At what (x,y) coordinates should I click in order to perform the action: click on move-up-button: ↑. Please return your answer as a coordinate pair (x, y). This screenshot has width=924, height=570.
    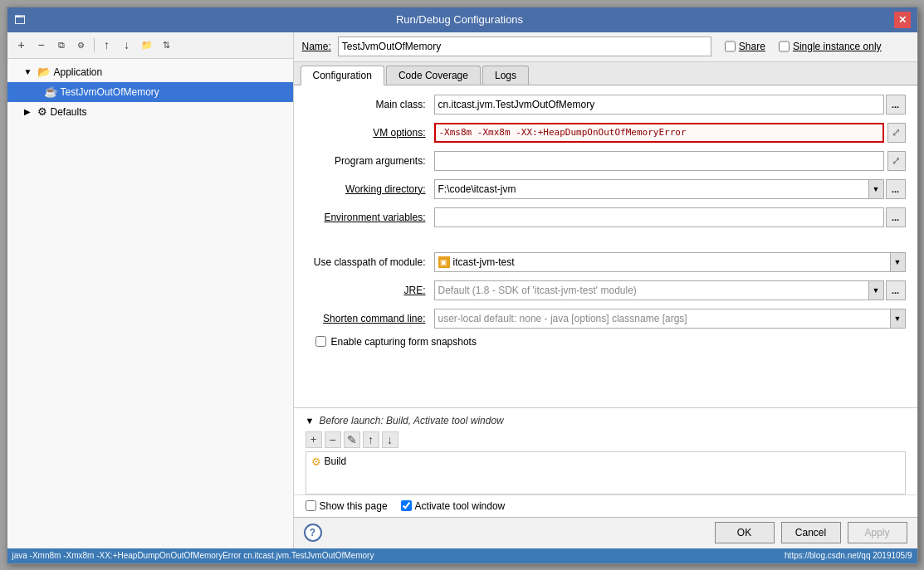
    Looking at the image, I should click on (107, 45).